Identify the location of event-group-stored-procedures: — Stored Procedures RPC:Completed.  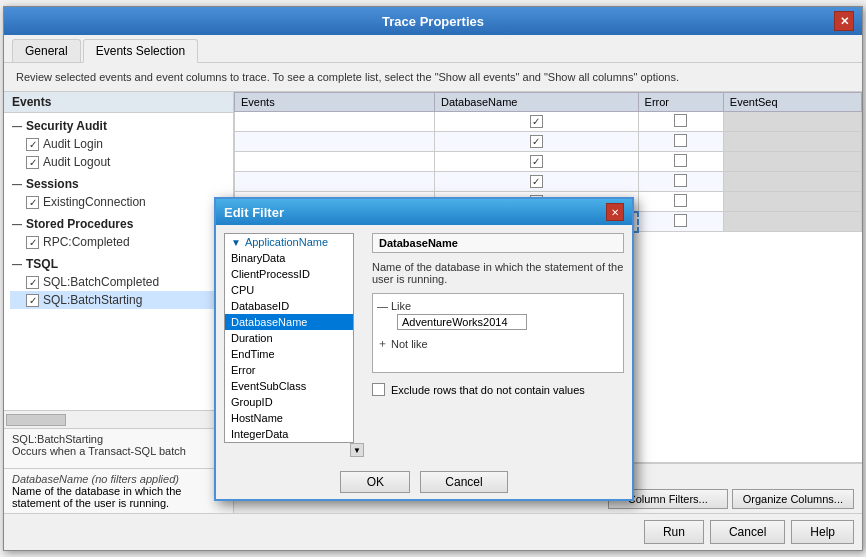
(118, 233).